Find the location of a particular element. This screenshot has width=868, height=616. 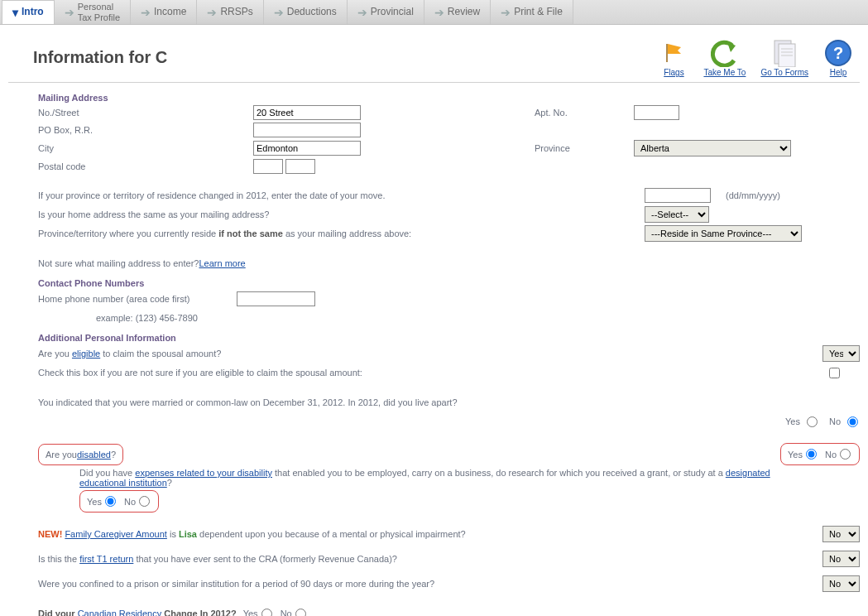

forms-icon is located at coordinates (784, 53).